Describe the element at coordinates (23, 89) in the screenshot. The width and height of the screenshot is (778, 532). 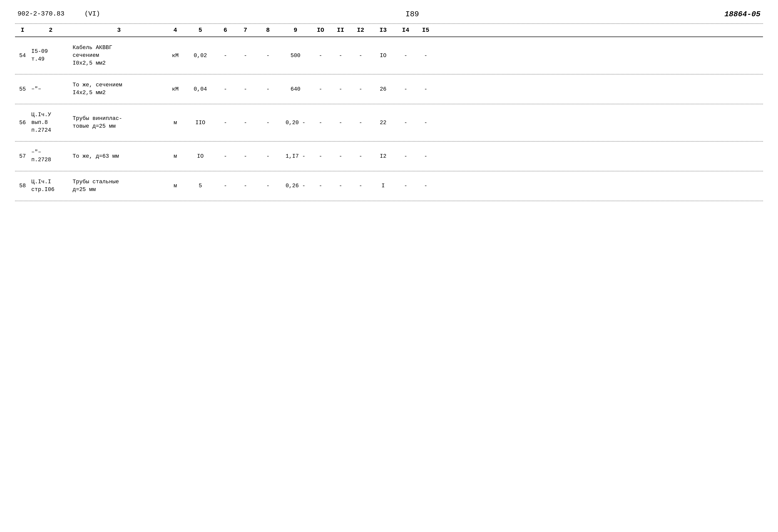
I see `row-num: 55` at that location.